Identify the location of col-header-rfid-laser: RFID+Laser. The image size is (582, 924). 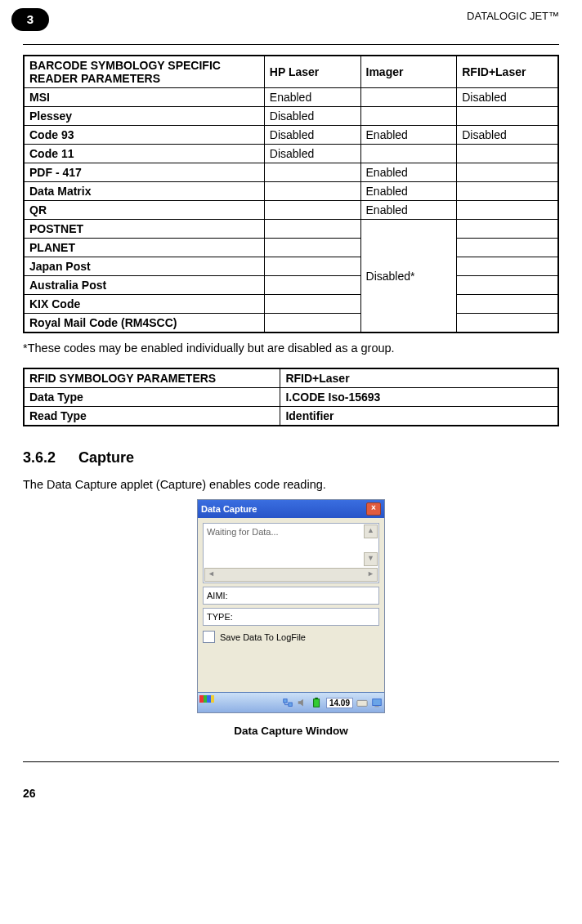
(419, 378).